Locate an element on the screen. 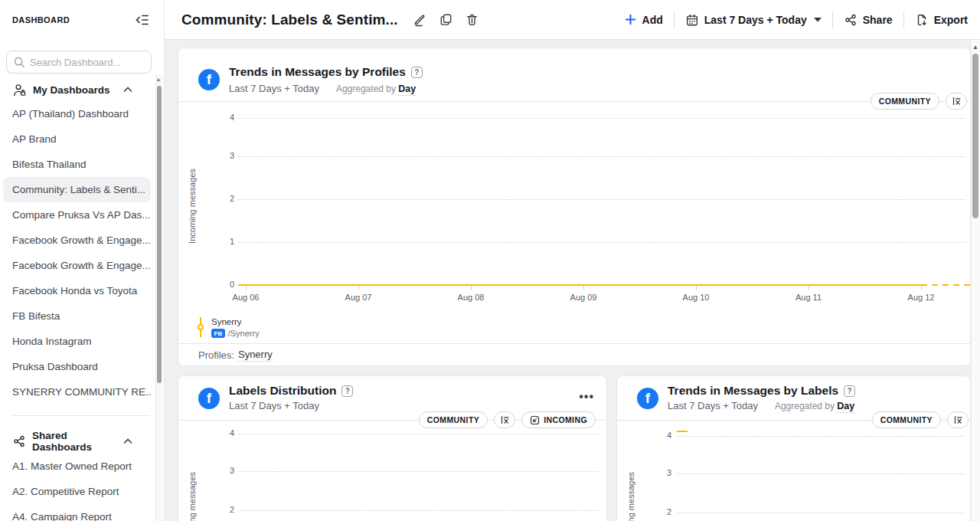 This screenshot has width=980, height=521. sidebar-scroll-up-arrow: ▲ is located at coordinates (158, 80).